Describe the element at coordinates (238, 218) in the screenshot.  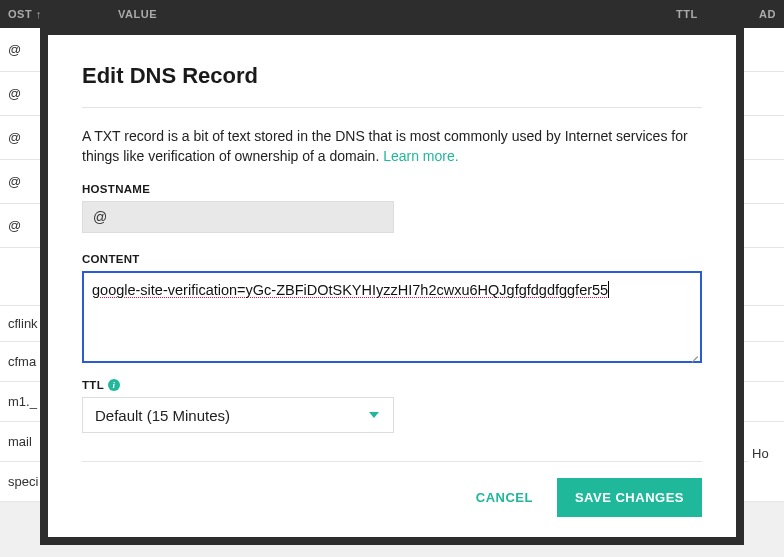
I see `hostname-input` at that location.